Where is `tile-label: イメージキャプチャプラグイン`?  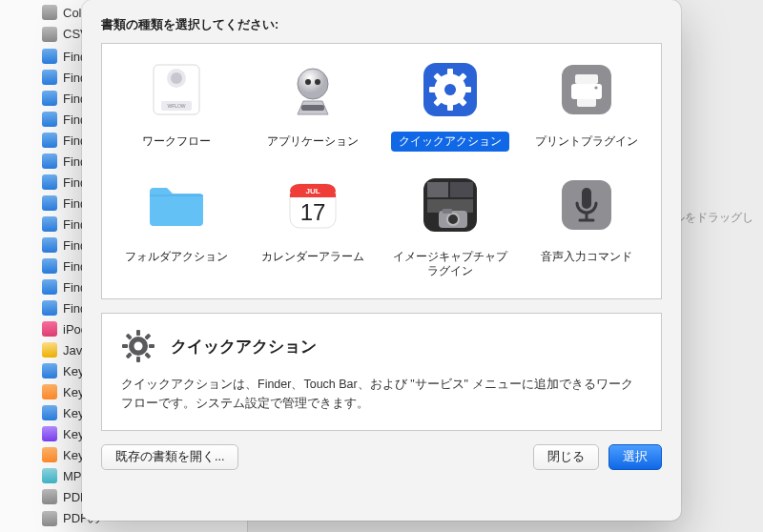 tile-label: イメージキャプチャプラグイン is located at coordinates (450, 264).